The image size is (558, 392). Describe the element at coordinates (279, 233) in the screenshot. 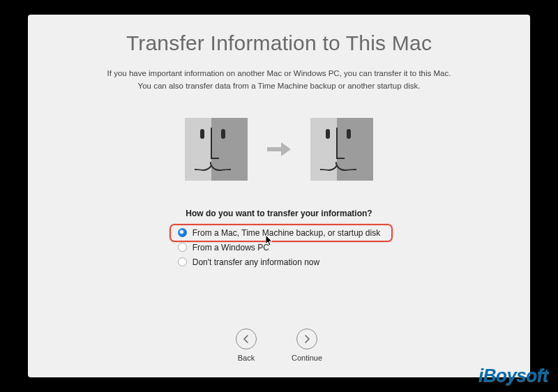

I see `option-from-mac: From a Mac, Time Machine backup, or star…` at that location.